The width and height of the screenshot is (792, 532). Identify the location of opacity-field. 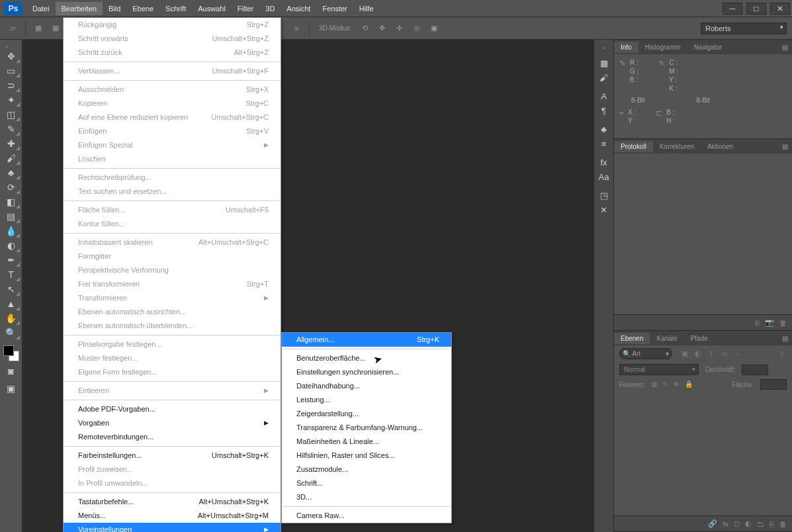
(755, 370).